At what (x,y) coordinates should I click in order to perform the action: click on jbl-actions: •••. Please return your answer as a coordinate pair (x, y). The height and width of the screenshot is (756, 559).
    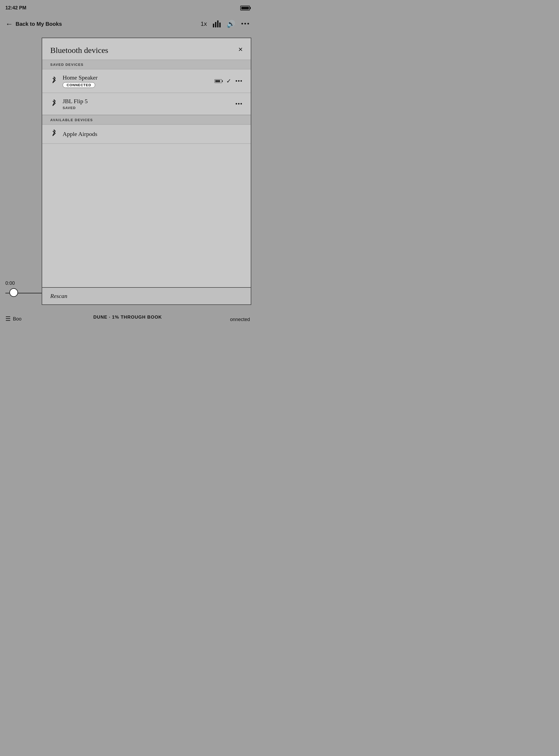
    Looking at the image, I should click on (239, 104).